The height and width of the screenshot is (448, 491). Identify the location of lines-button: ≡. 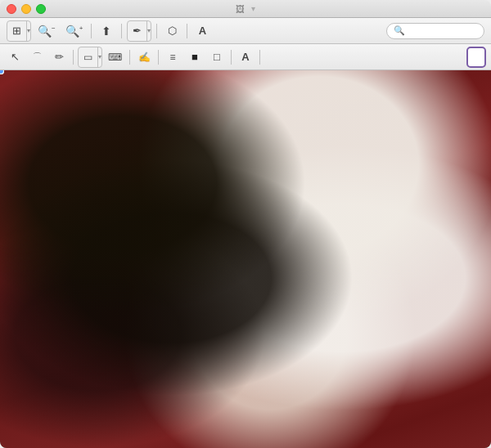
(173, 57).